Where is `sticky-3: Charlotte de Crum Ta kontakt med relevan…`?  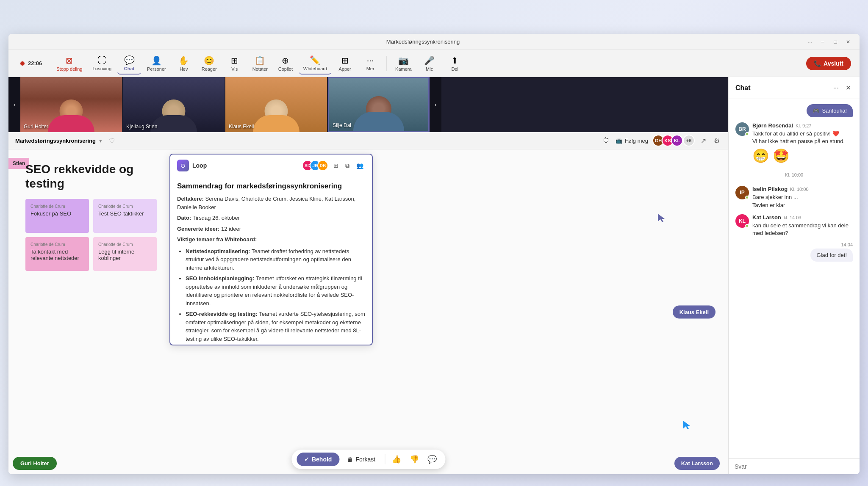
sticky-3: Charlotte de Crum Ta kontakt med relevan… is located at coordinates (57, 254).